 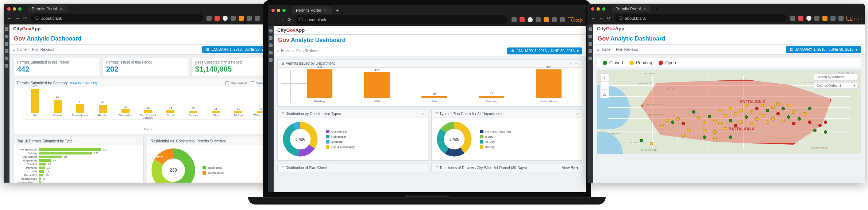 What do you see at coordinates (236, 83) in the screenshot?
I see `toggle-residential: Residential` at bounding box center [236, 83].